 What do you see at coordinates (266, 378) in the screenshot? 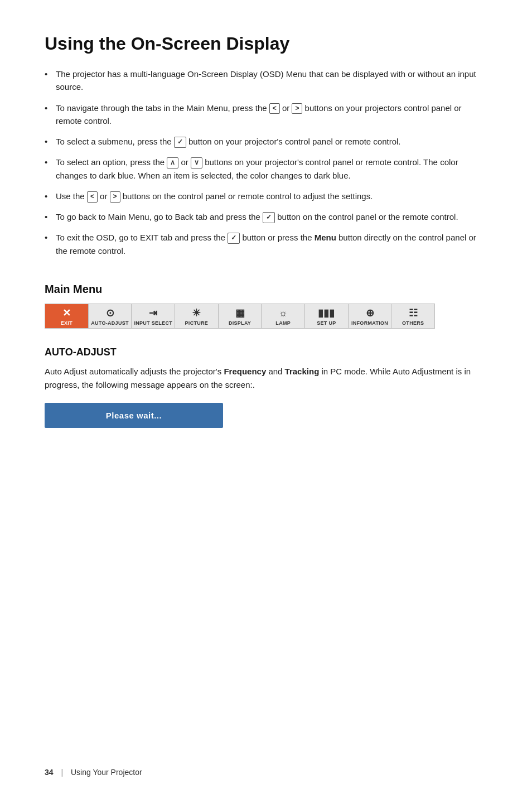
I see `auto-adjust-description: Auto Adjust automatically adjusts the pr…` at bounding box center [266, 378].